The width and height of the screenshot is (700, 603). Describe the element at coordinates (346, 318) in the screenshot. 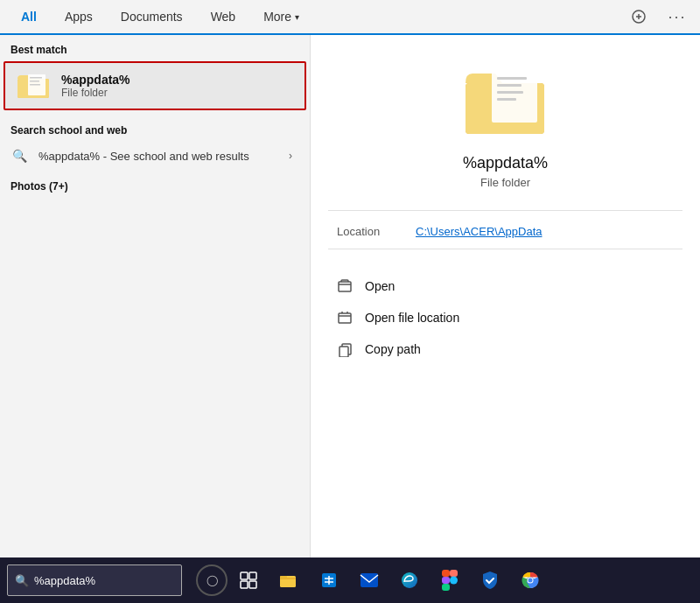

I see `file-location-icon` at that location.